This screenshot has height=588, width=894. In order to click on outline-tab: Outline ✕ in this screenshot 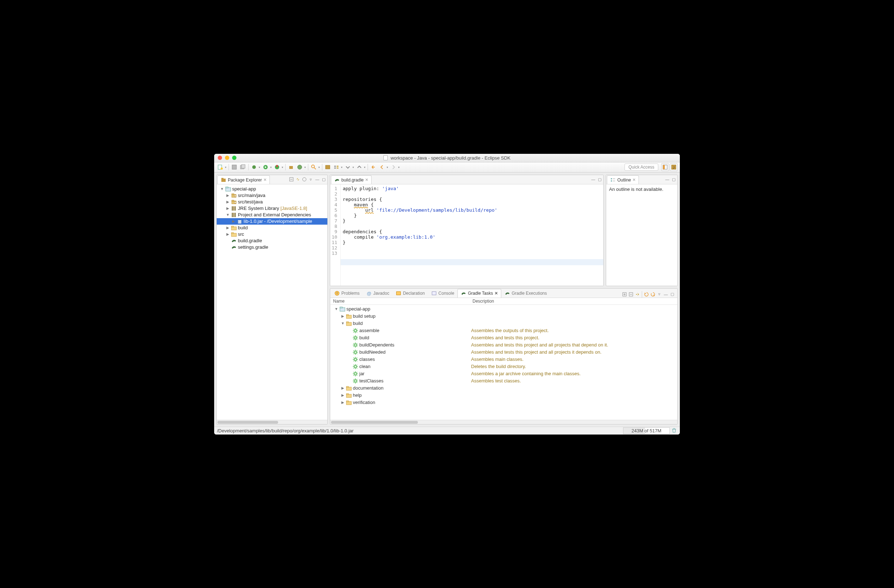, I will do `click(623, 180)`.